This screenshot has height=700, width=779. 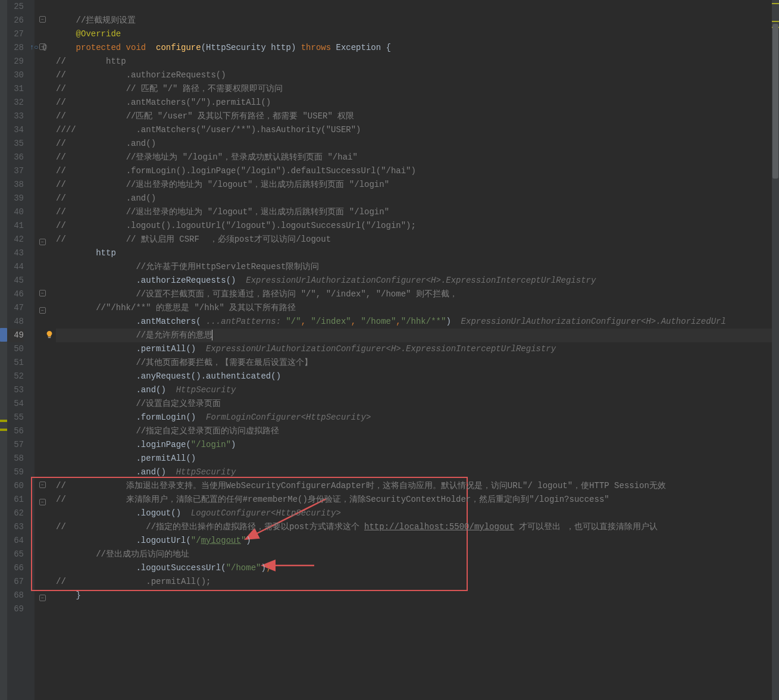 I want to click on line-number: 34, so click(x=15, y=130).